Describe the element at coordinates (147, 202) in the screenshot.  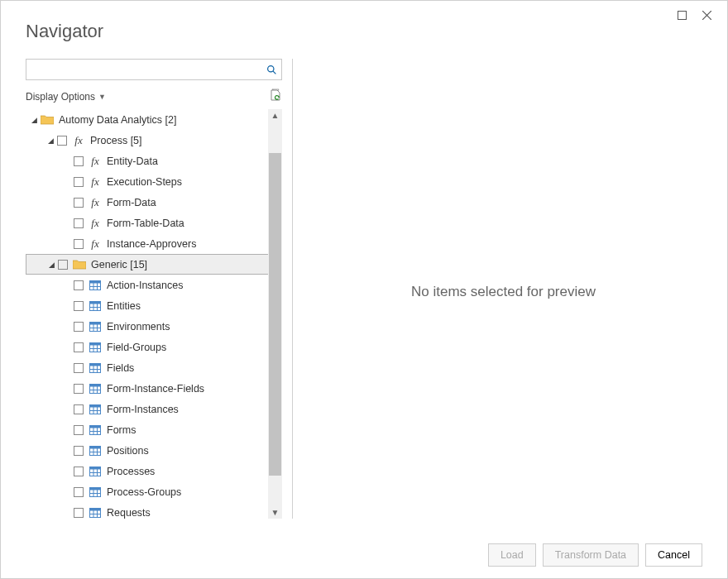
I see `tree-leaf-item: ▶fxForm-Data` at that location.